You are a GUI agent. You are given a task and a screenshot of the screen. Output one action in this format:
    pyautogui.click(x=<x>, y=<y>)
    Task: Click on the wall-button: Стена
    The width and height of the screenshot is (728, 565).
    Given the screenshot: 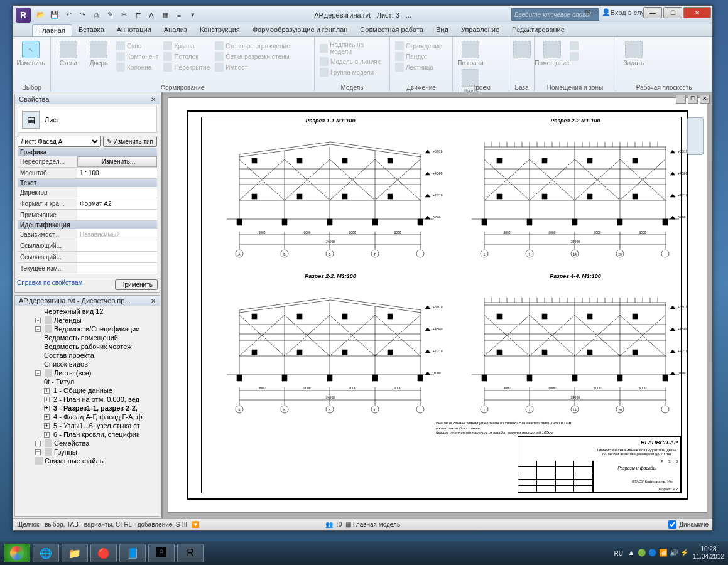 What is the action you would take?
    pyautogui.click(x=68, y=54)
    